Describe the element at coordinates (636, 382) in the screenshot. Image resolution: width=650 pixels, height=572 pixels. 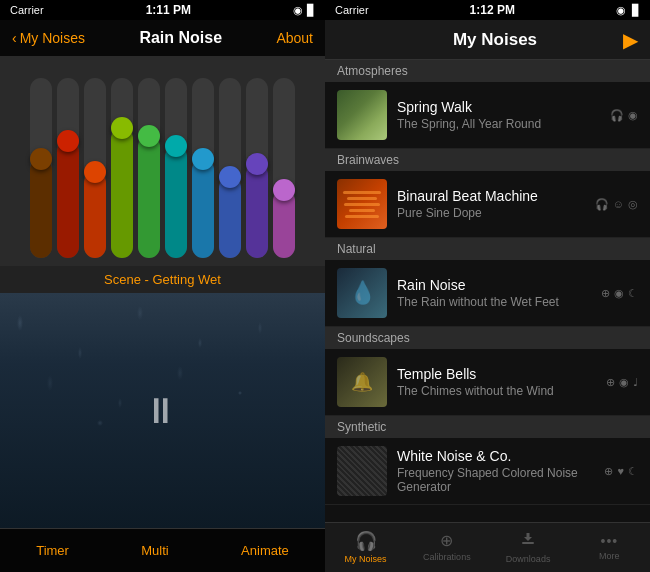
I see `note-icon-temple: ♩` at that location.